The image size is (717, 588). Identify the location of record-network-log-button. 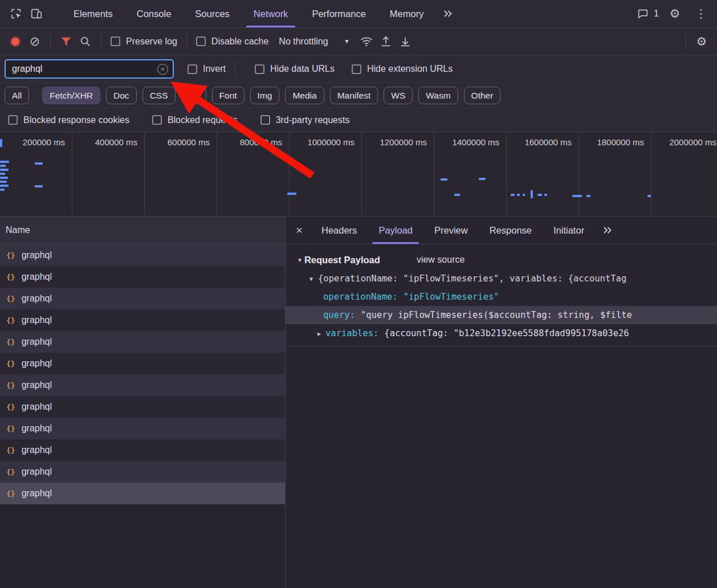
(15, 42).